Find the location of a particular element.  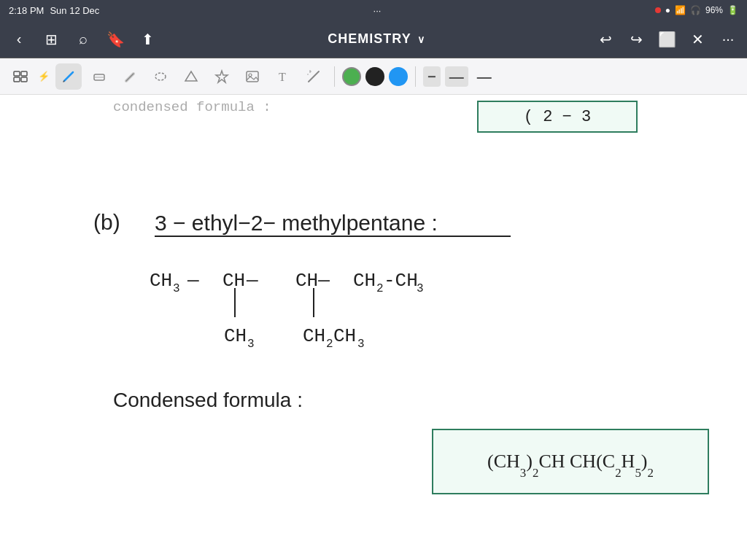

search-button: ⌕ is located at coordinates (83, 39).